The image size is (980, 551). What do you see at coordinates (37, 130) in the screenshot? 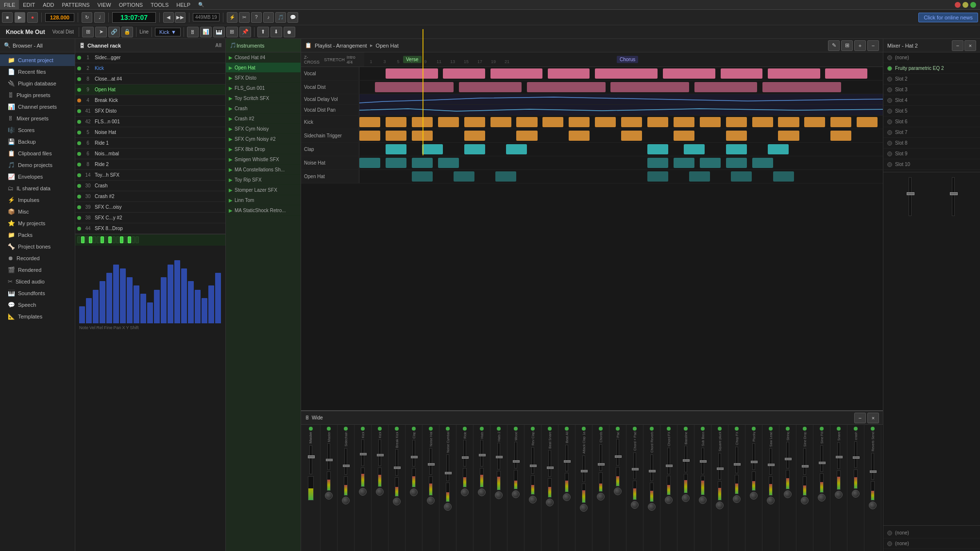
I see `sidebar-item-scores: 🎼 Scores` at bounding box center [37, 130].